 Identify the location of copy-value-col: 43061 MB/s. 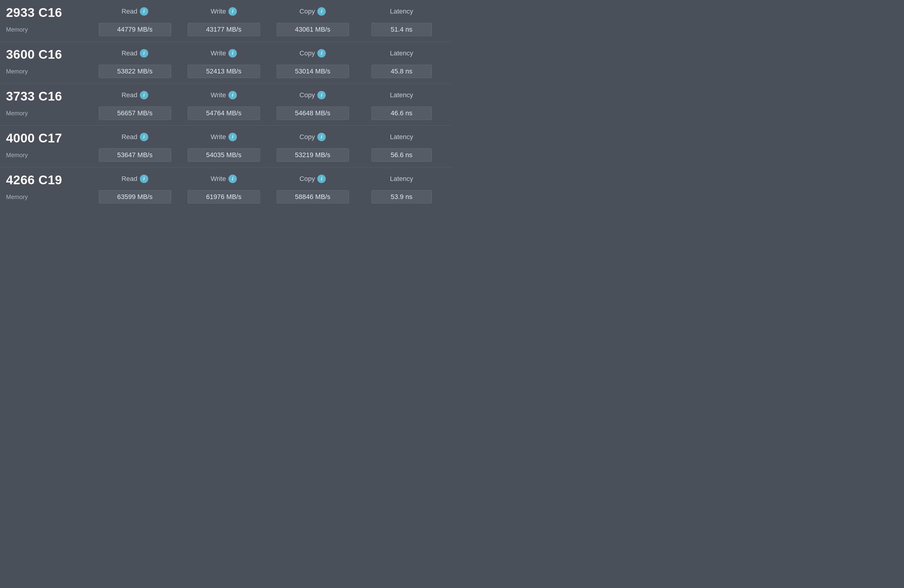
(313, 30).